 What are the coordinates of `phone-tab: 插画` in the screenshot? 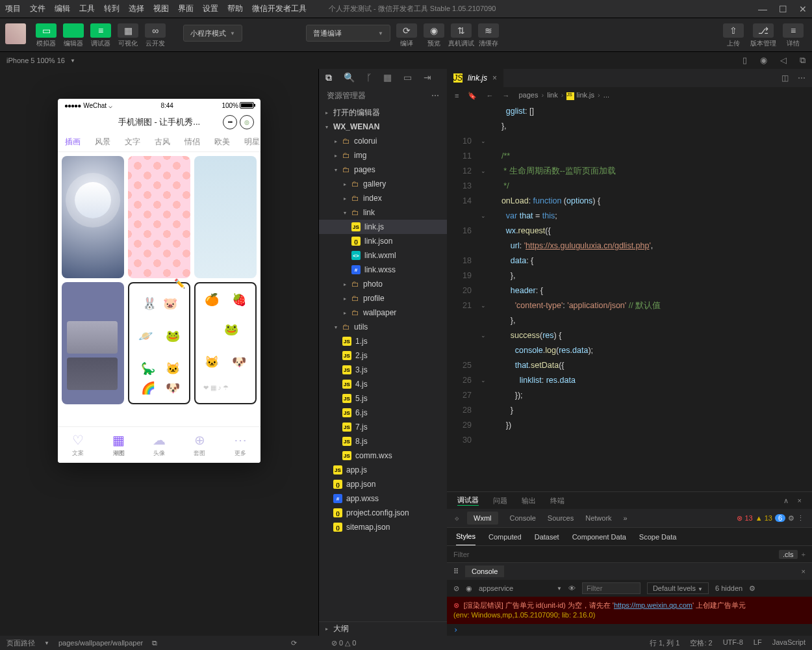 It's located at (73, 142).